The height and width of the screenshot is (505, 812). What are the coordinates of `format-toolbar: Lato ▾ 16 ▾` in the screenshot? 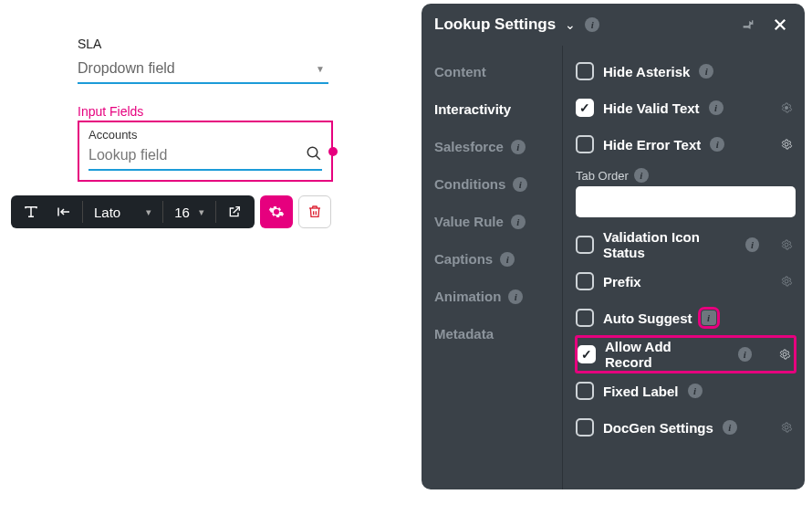 It's located at (172, 212).